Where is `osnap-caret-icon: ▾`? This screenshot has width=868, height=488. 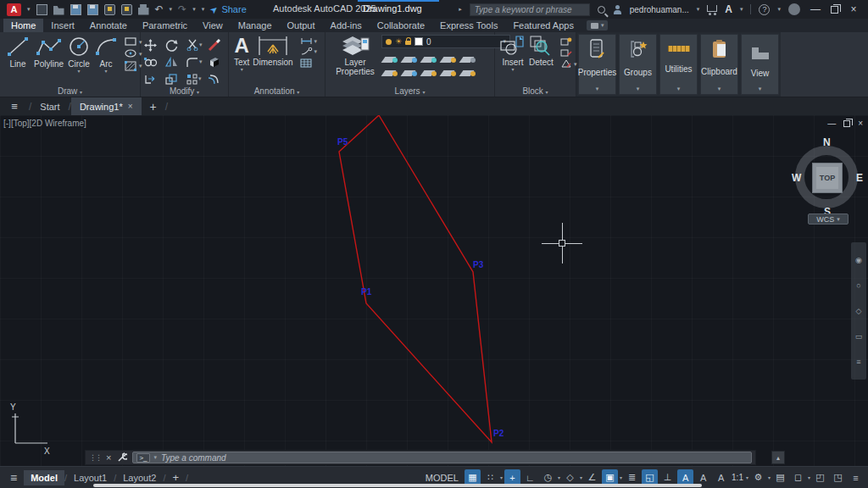 osnap-caret-icon: ▾ is located at coordinates (620, 478).